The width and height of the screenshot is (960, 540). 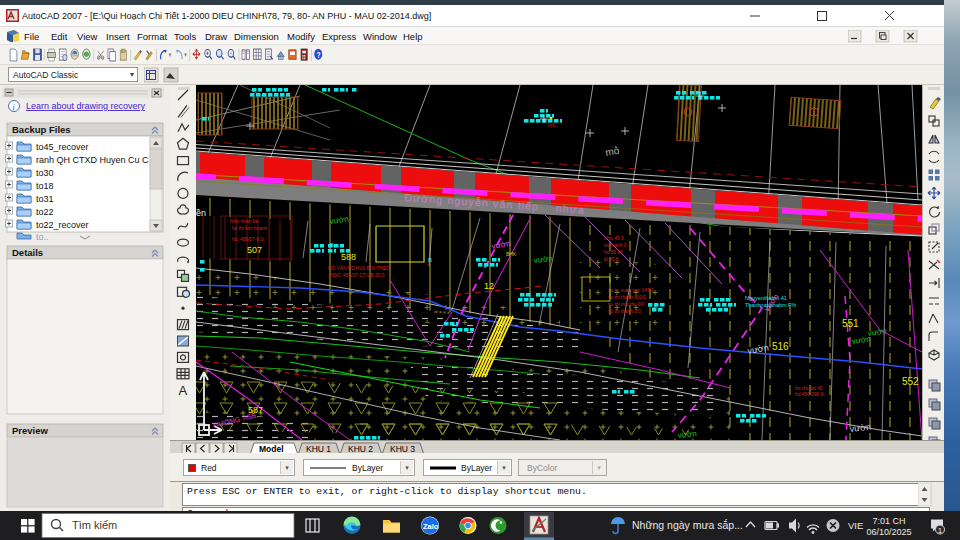 What do you see at coordinates (348, 257) in the screenshot?
I see `svg-text: 588` at bounding box center [348, 257].